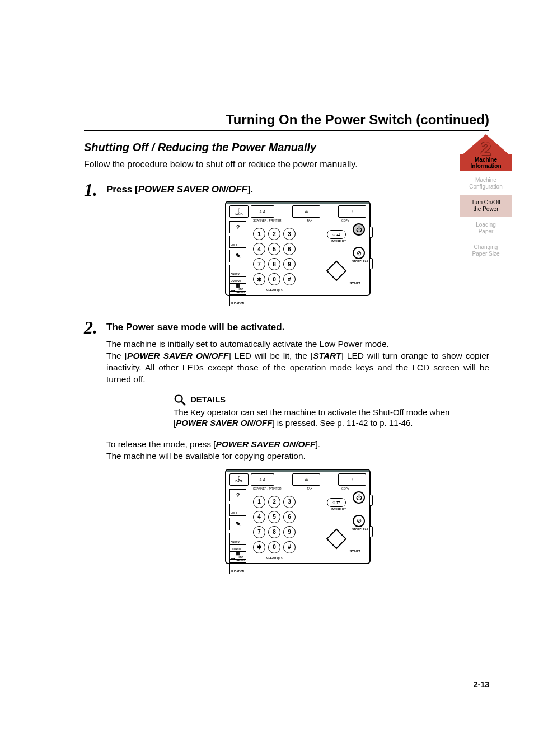 The image size is (534, 756). Describe the element at coordinates (298, 518) in the screenshot. I see `control-panel-figure-2: ▯DATA ⎙ 🖨 📠 ▯ SCANNER / PRINTER FAX COPY…` at that location.